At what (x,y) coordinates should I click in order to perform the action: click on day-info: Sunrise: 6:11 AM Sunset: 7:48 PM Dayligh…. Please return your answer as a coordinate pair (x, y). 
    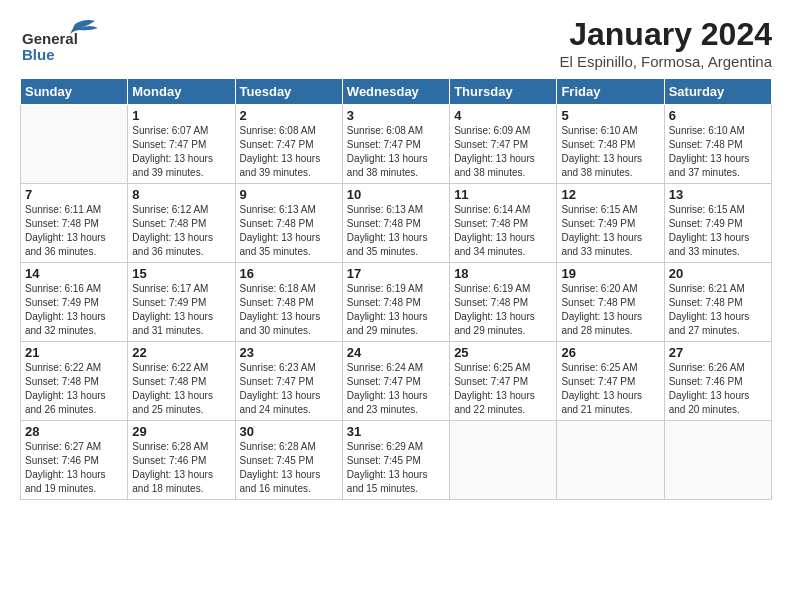
    Looking at the image, I should click on (74, 231).